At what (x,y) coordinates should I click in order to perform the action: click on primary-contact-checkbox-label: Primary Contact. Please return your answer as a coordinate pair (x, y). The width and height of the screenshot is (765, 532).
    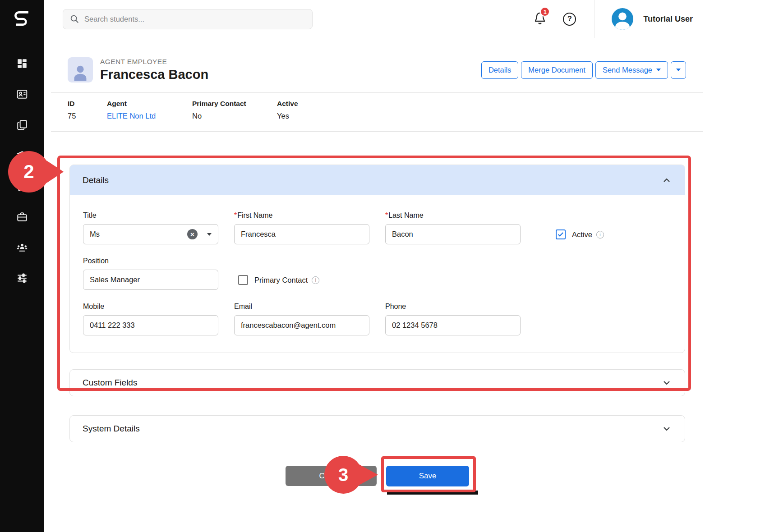
    Looking at the image, I should click on (281, 280).